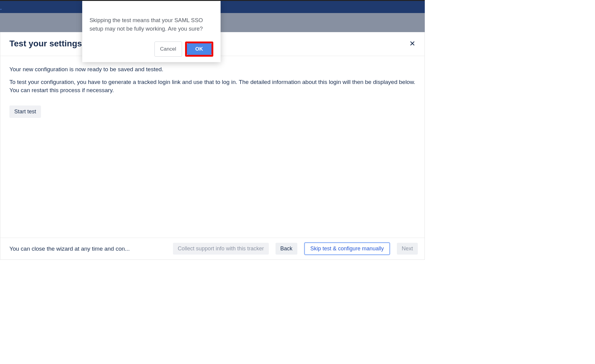  I want to click on cancel-button: Cancel, so click(168, 49).